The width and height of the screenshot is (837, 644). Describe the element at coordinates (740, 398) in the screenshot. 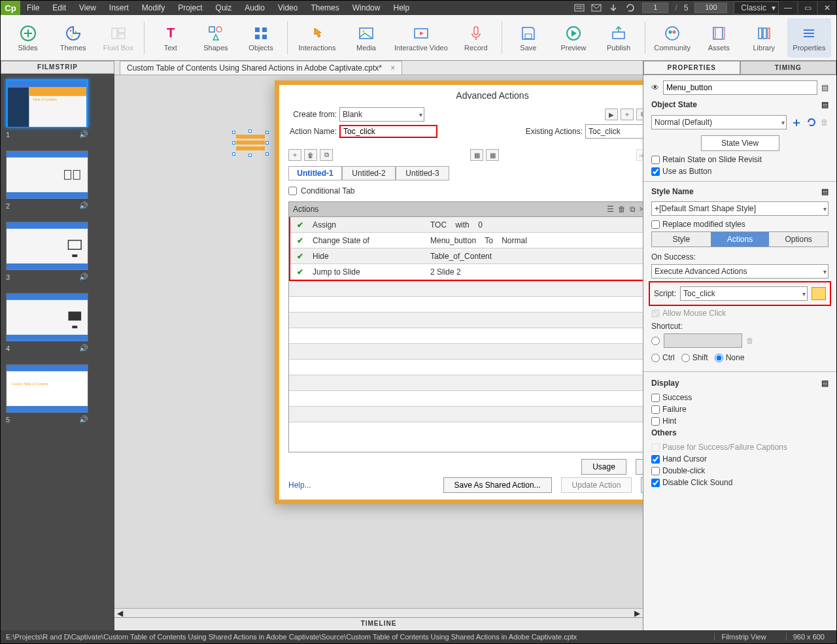

I see `success-checkbox: Success` at that location.